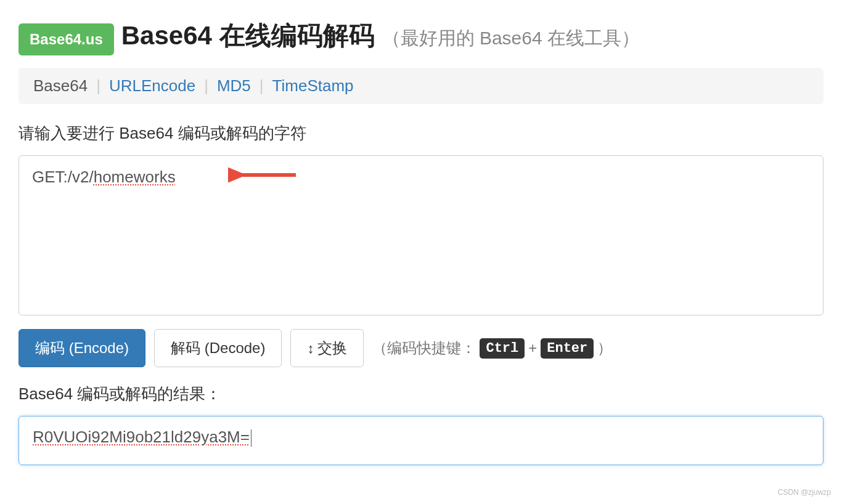 Image resolution: width=842 pixels, height=504 pixels. Describe the element at coordinates (141, 437) in the screenshot. I see `result-value: R0VUOi92Mi9ob21ld29ya3M=` at that location.